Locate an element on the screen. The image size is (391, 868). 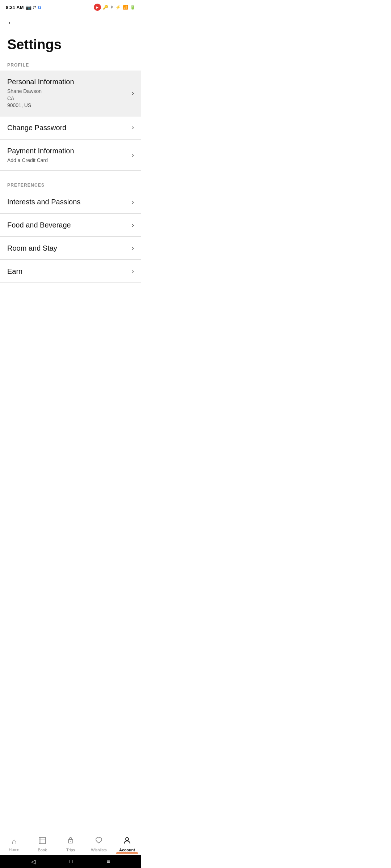
payment-information-subtitle: Add a Credit Card is located at coordinates (68, 161).